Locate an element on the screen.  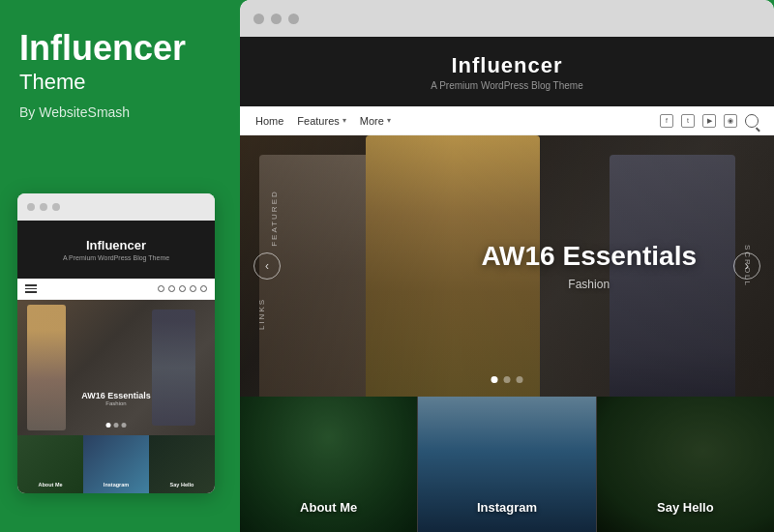
thumbnail-say-hello-label: Say Hello is located at coordinates (685, 507).